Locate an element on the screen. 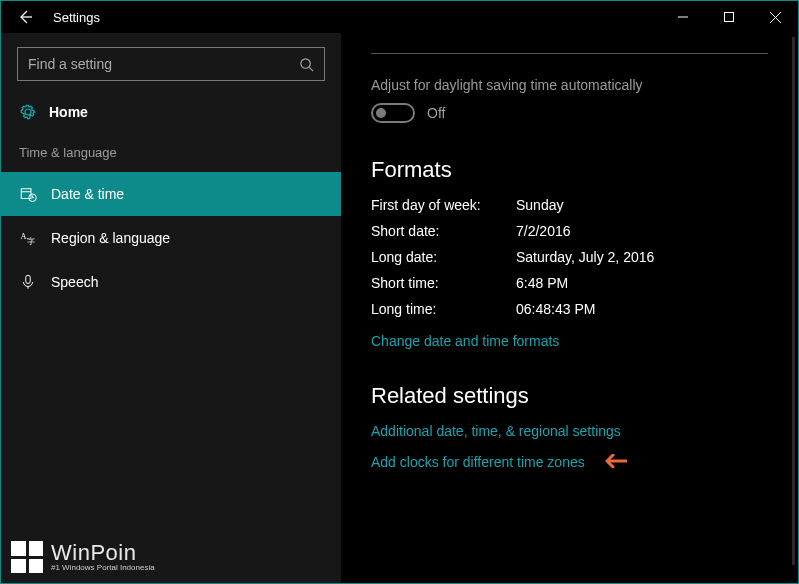 The image size is (799, 584). back-arrow-icon is located at coordinates (25, 17).